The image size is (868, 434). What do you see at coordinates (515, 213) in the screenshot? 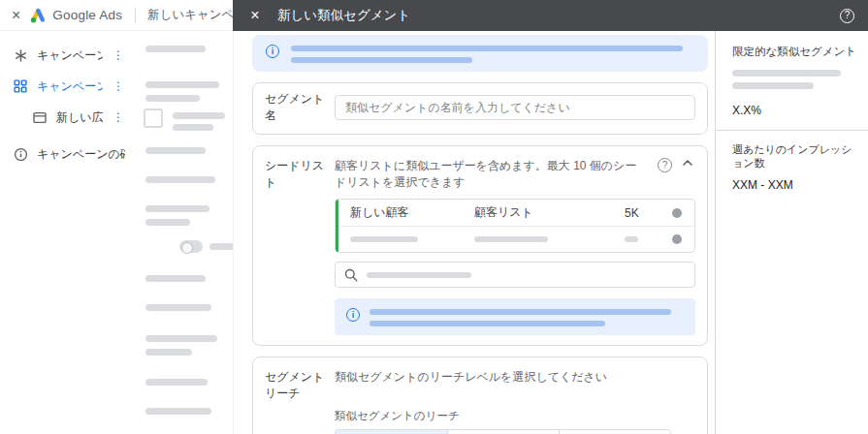
I see `table-row: 新しい顧客 顧客リスト 5K` at bounding box center [515, 213].